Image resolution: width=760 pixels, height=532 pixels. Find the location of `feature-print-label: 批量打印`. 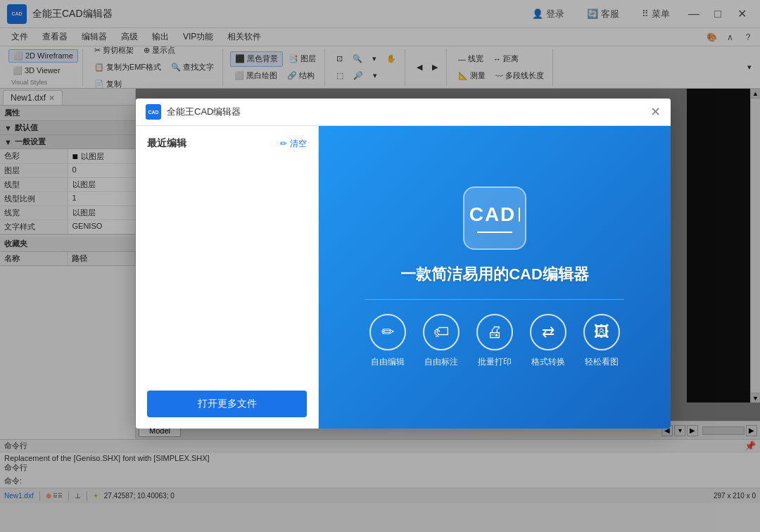

feature-print-label: 批量打印 is located at coordinates (495, 362).